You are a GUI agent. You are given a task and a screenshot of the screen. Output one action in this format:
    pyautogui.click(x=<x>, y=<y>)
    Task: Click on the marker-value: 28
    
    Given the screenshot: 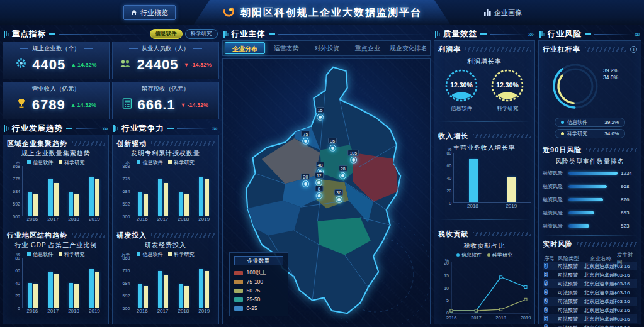 What is the action you would take?
    pyautogui.click(x=343, y=169)
    